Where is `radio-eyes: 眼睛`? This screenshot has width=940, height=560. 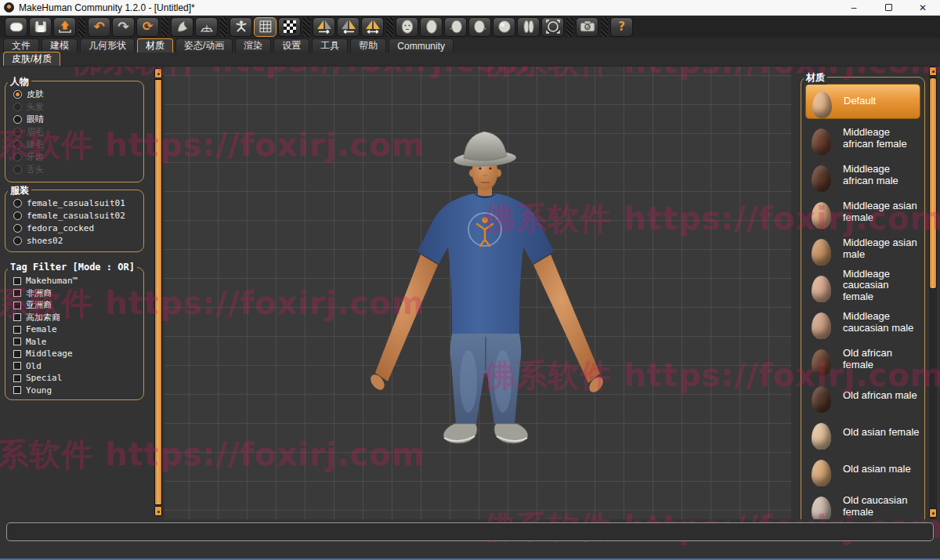 radio-eyes: 眼睛 is located at coordinates (74, 119).